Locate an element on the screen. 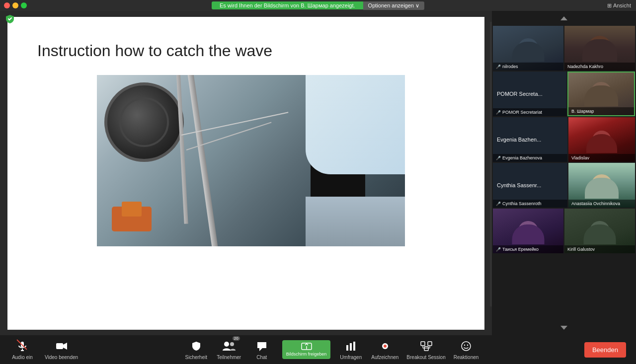 The image size is (636, 364). participant-name-evgenia: 🎤 Evgenia Bazhenova is located at coordinates (530, 158).